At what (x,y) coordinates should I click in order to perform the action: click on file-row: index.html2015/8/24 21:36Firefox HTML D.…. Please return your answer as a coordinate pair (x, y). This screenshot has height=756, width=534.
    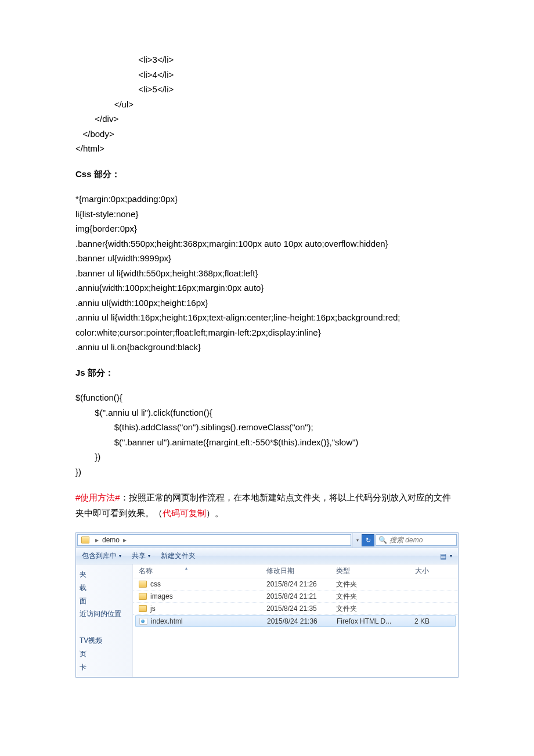
    Looking at the image, I should click on (295, 621).